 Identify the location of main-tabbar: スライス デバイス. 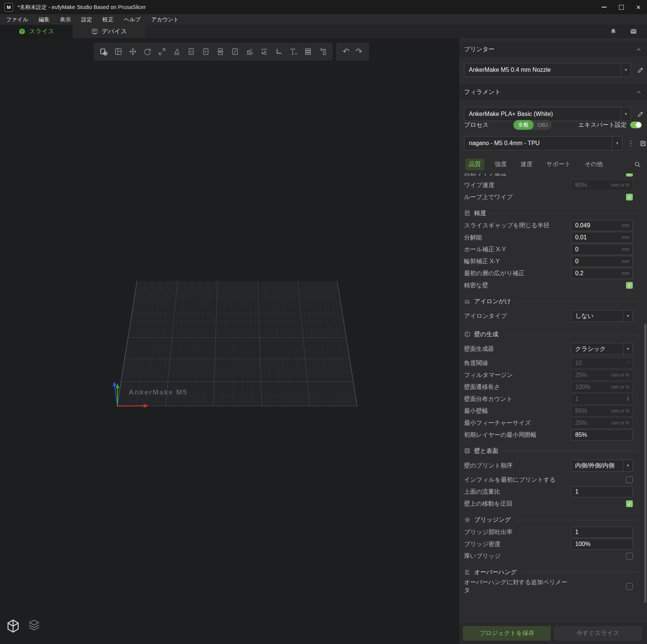
(323, 31).